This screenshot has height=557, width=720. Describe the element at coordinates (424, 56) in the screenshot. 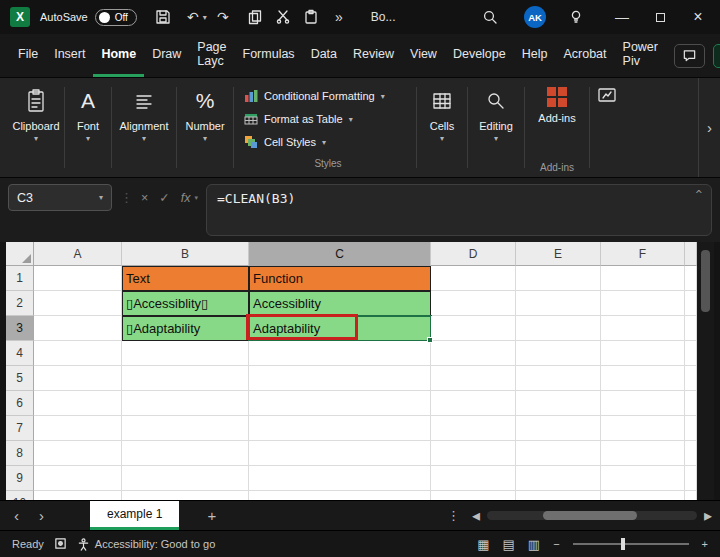

I see `menu-tab-view: View` at that location.